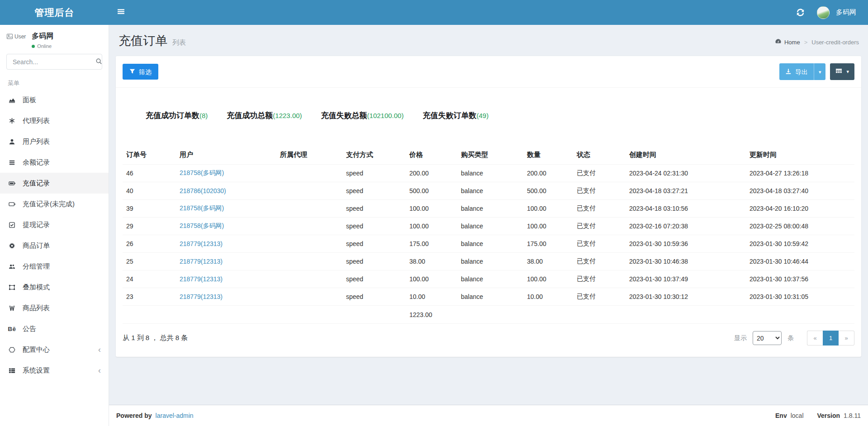  I want to click on check-square-icon, so click(12, 225).